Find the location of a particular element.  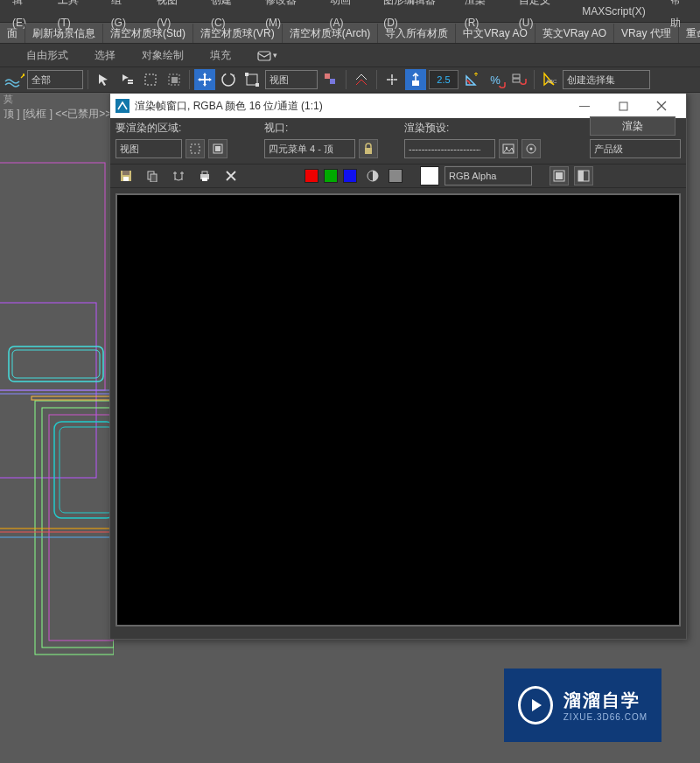

preset-select: ----------------------- is located at coordinates (450, 149).